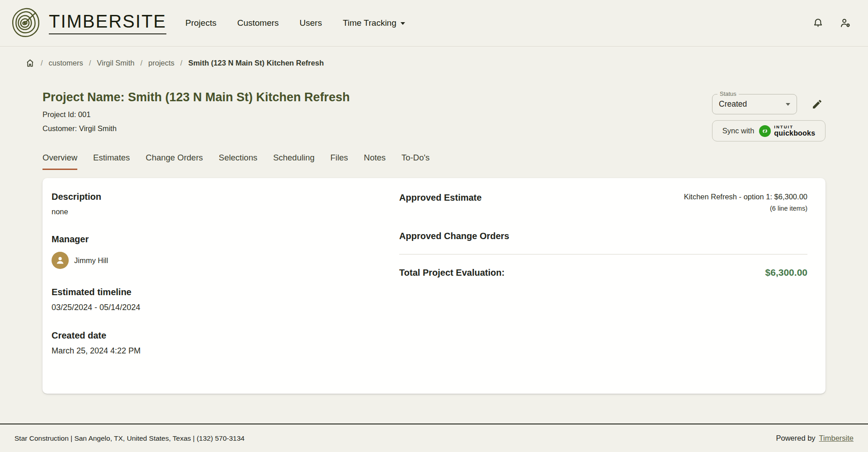 Image resolution: width=868 pixels, height=452 pixels. Describe the element at coordinates (111, 161) in the screenshot. I see `tab-estimates: Estimates` at that location.